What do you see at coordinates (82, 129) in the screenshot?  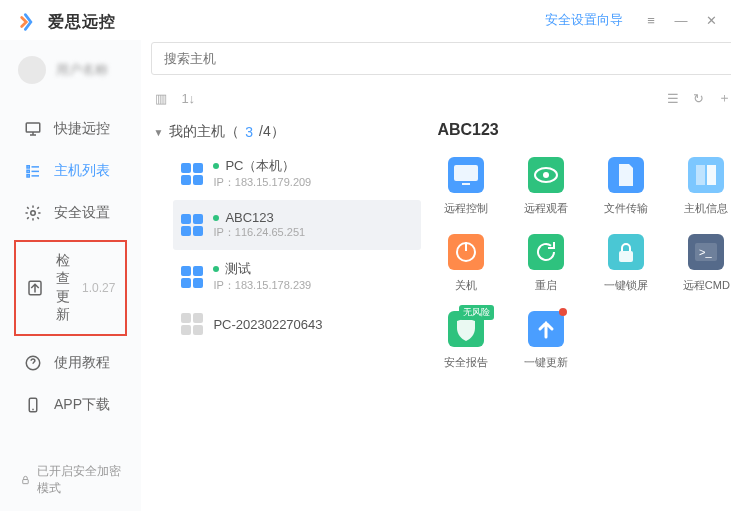 I see `nav-label: 快捷远控` at bounding box center [82, 129].